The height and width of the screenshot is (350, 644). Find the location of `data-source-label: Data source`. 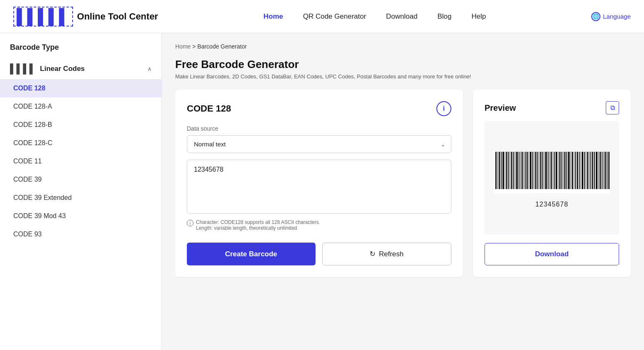

data-source-label: Data source is located at coordinates (319, 129).